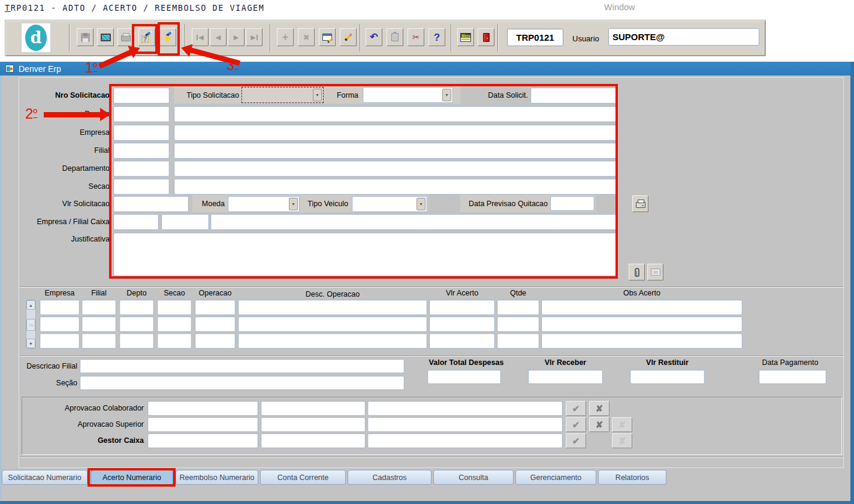 This screenshot has height=504, width=854. Describe the element at coordinates (306, 37) in the screenshot. I see `delete-record-button: ✖` at that location.